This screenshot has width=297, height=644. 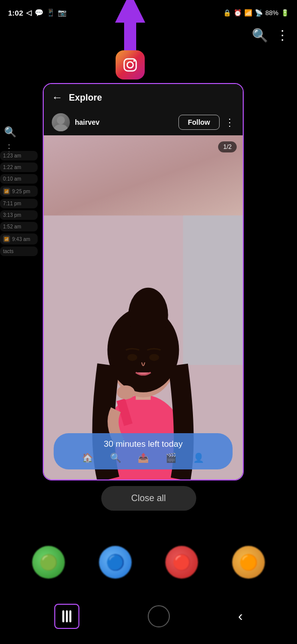 What do you see at coordinates (227, 147) in the screenshot?
I see `ig-image-counter: 1/2` at bounding box center [227, 147].